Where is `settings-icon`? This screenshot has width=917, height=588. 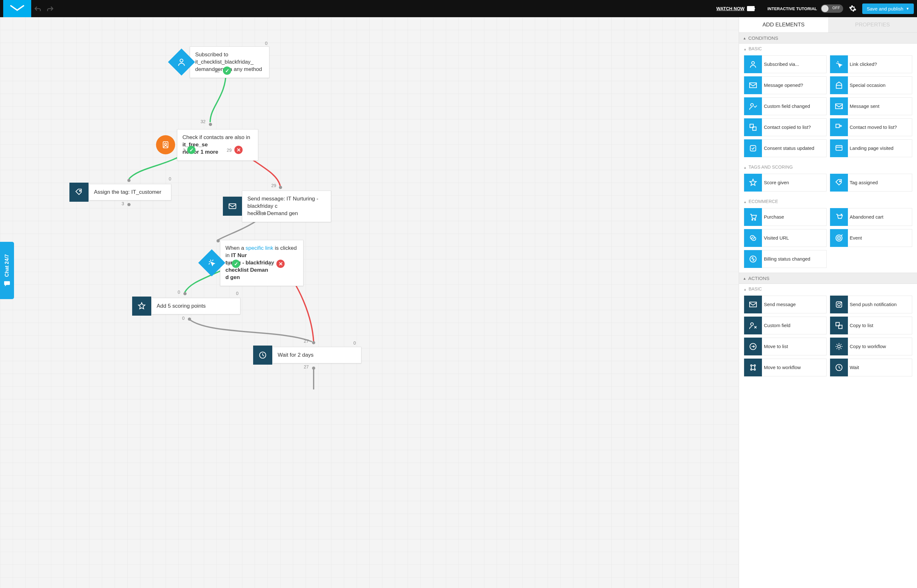
settings-icon is located at coordinates (853, 8).